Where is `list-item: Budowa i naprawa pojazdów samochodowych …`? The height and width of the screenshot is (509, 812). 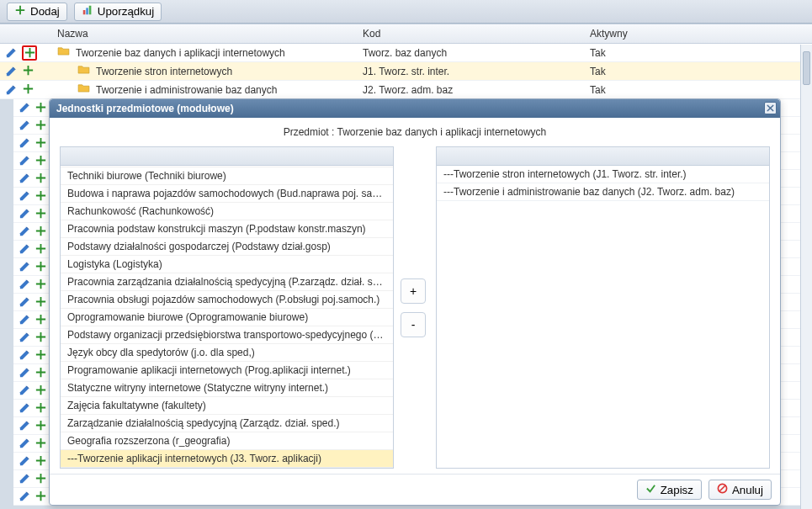 list-item: Budowa i naprawa pojazdów samochodowych … is located at coordinates (227, 194).